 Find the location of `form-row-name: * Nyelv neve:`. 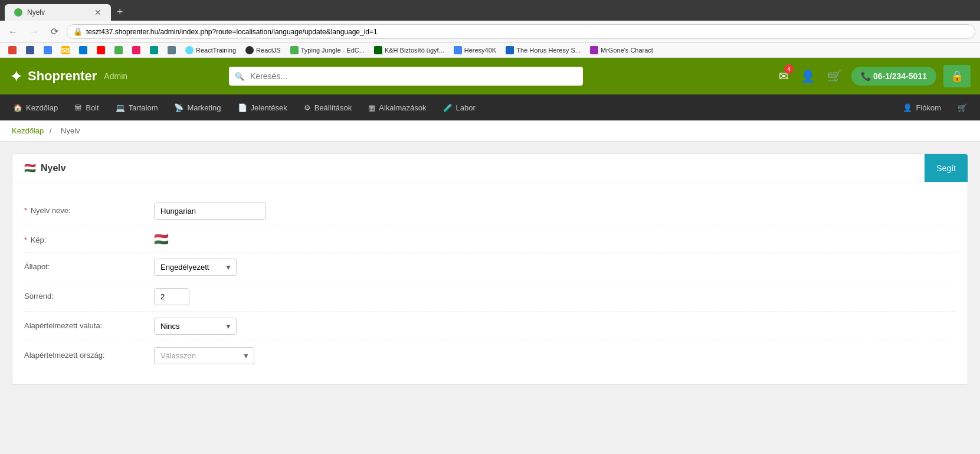

form-row-name: * Nyelv neve: is located at coordinates (490, 211).